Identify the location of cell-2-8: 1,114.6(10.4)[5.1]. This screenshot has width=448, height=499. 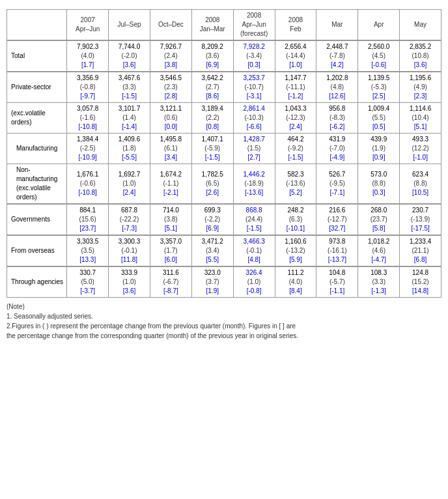
(421, 119).